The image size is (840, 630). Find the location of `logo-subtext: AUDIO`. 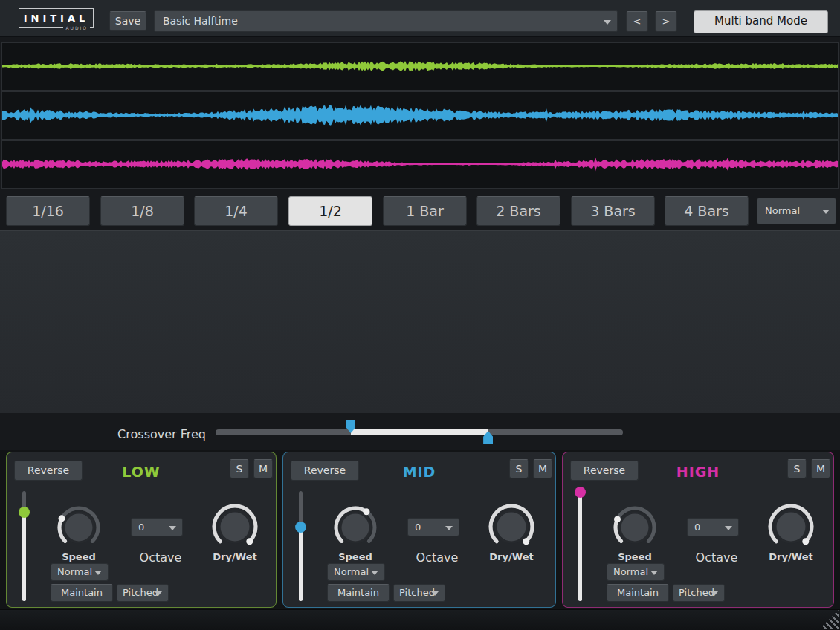

logo-subtext: AUDIO is located at coordinates (77, 28).